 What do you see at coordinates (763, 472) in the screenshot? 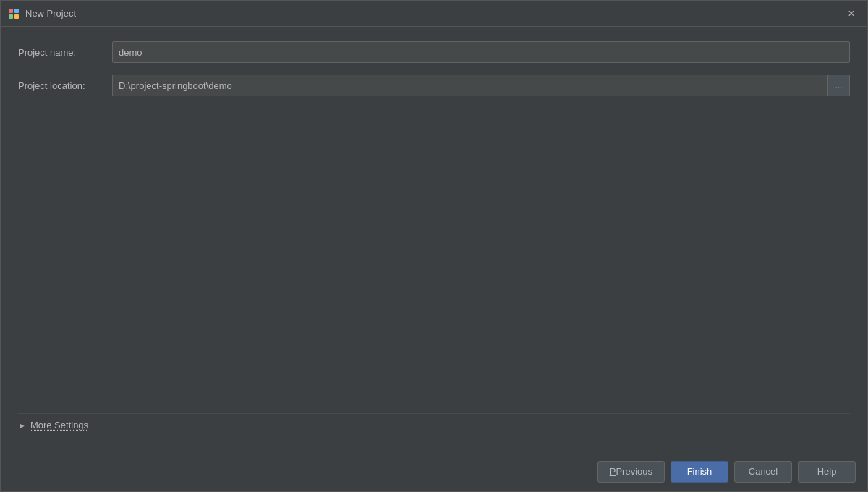
I see `cancel-button: Cancel` at bounding box center [763, 472].